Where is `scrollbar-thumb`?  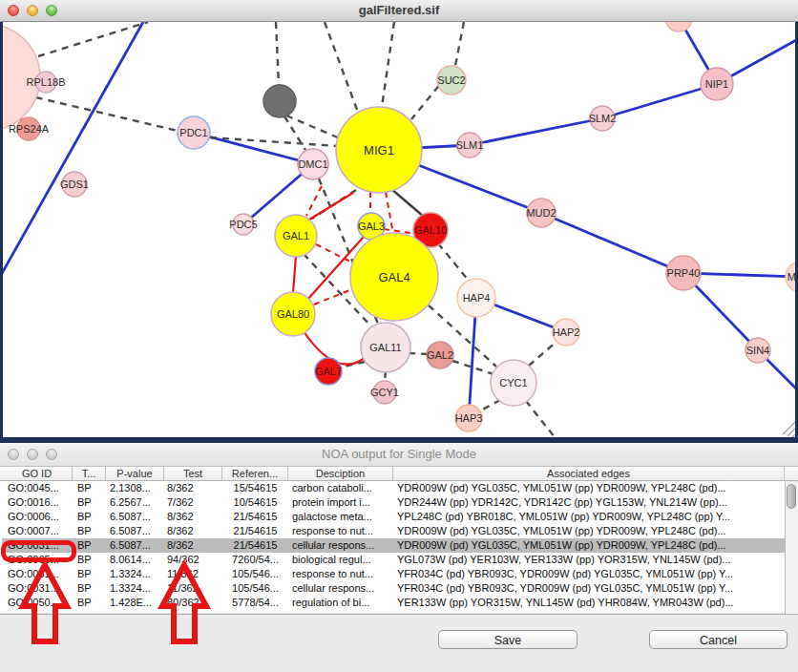 scrollbar-thumb is located at coordinates (791, 496).